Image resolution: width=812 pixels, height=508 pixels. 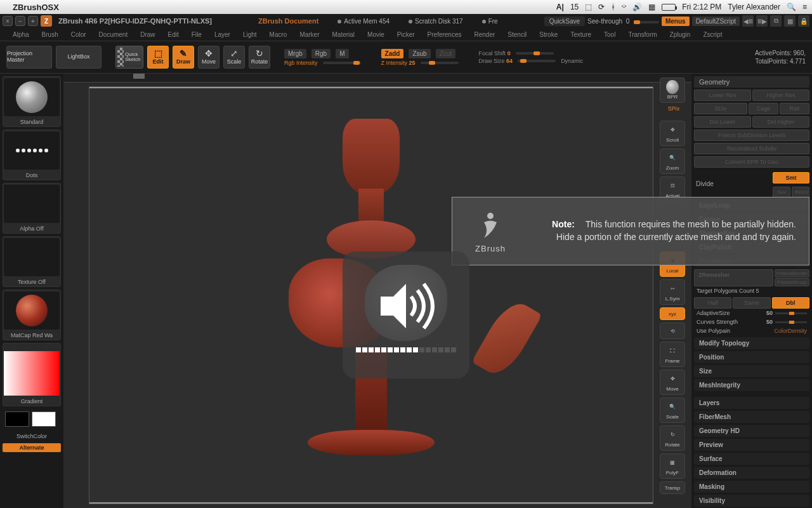 I want to click on draw-button: ✎Draw, so click(x=183, y=57).